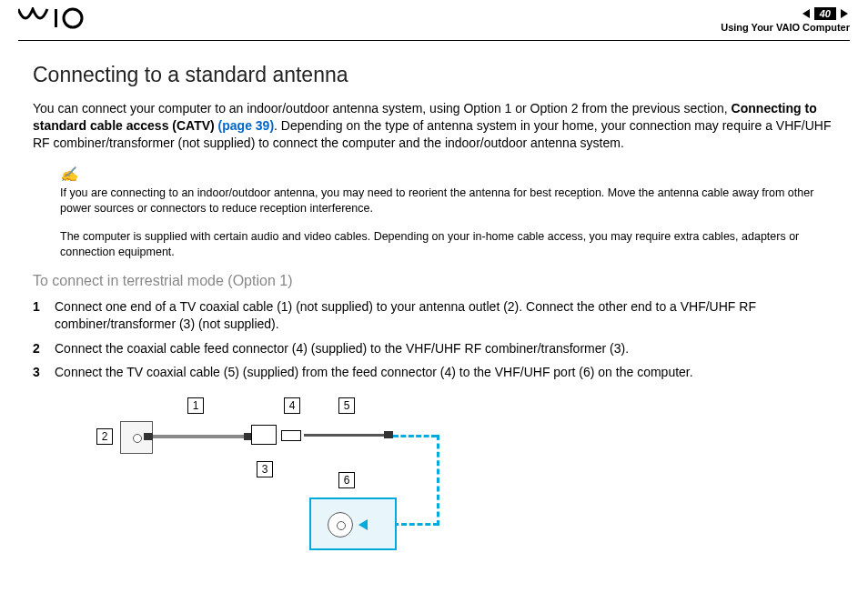  Describe the element at coordinates (844, 14) in the screenshot. I see `next-page-icon` at that location.